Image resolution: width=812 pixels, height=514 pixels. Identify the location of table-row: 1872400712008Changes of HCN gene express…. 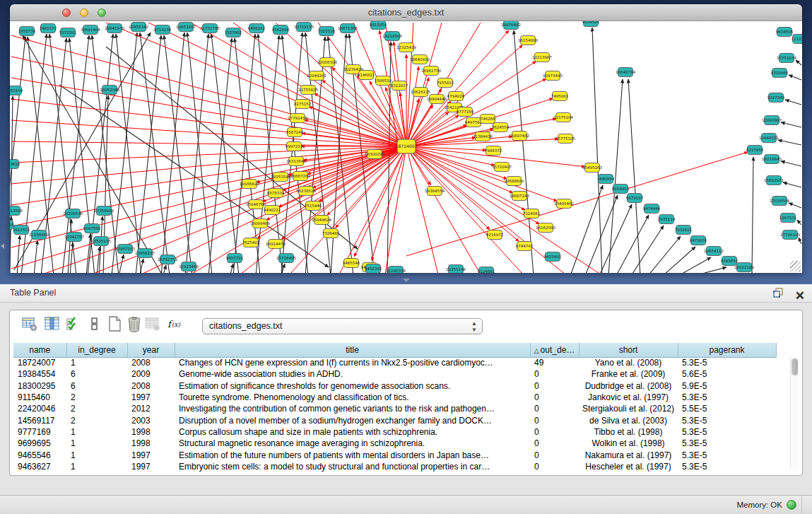
(394, 363).